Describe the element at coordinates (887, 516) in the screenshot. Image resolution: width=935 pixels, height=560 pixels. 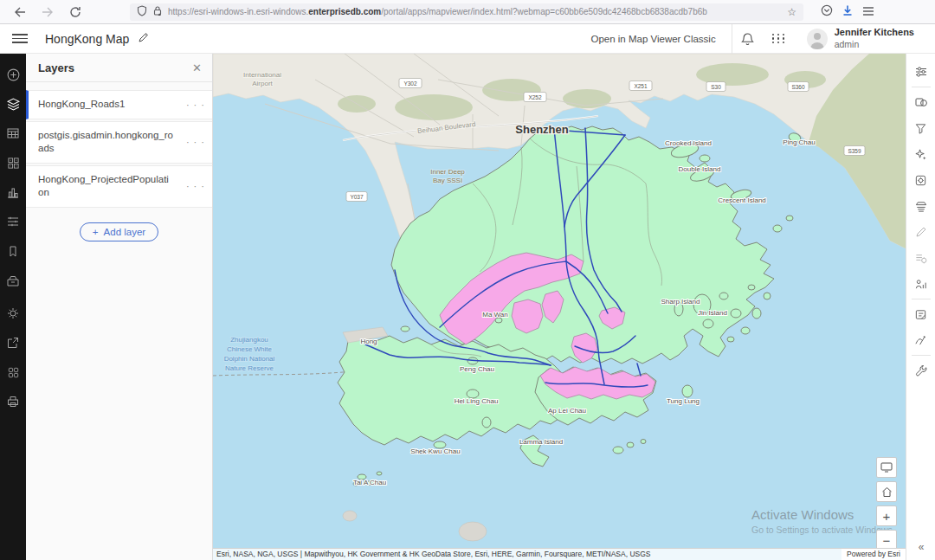
I see `zoom-in-button: +` at that location.